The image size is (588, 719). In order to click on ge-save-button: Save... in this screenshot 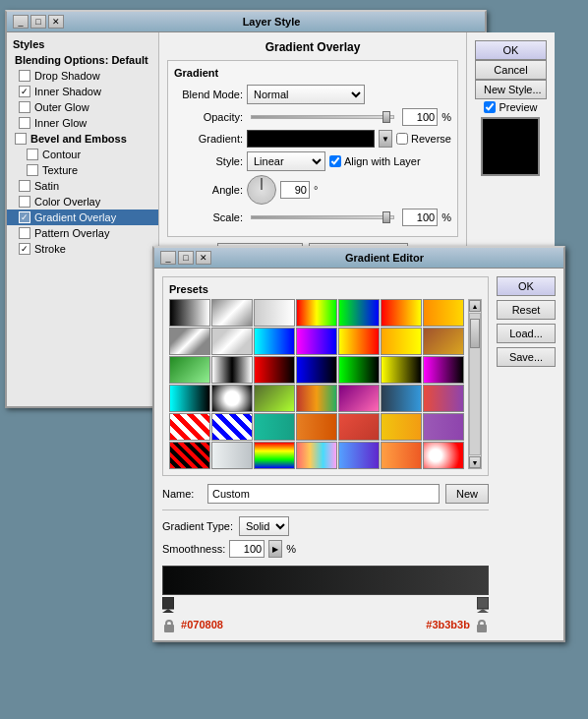, I will do `click(526, 357)`.